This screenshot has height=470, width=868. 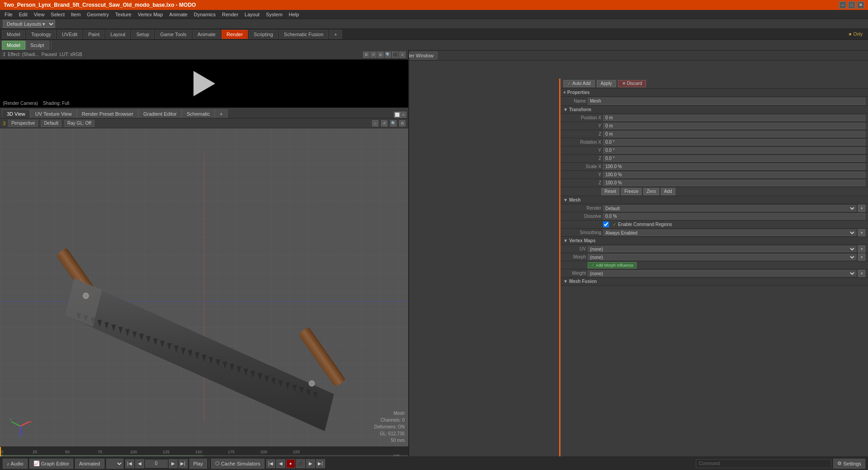 I want to click on top-tab--: +, so click(x=335, y=34).